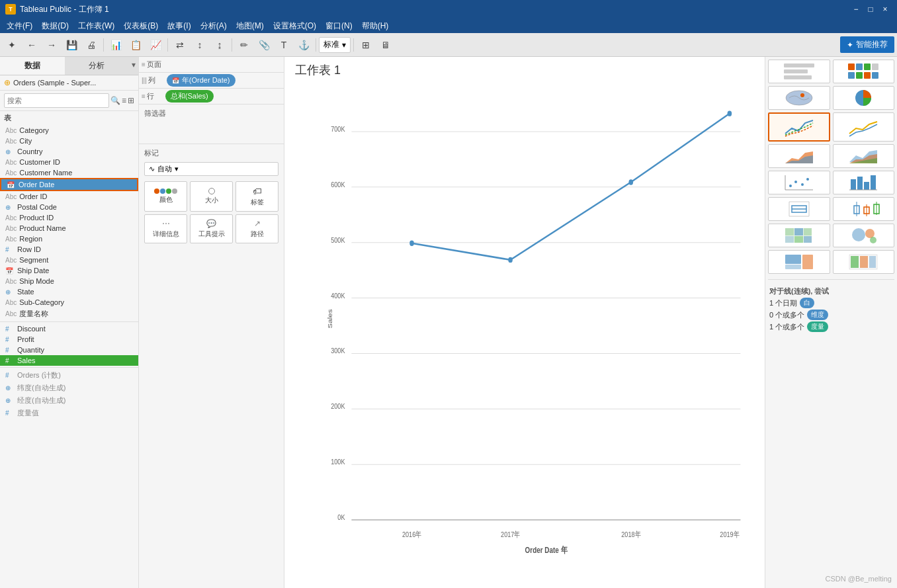 This screenshot has height=588, width=897. I want to click on menu-map: 地图(M), so click(250, 26).